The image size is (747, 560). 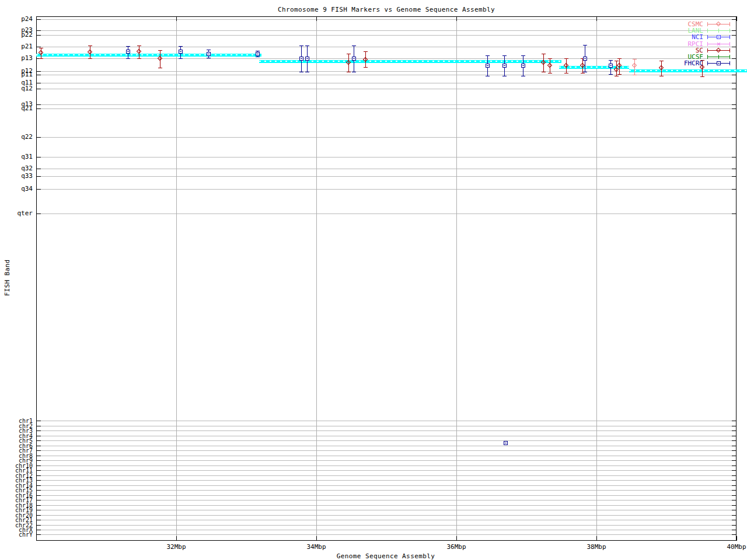 What do you see at coordinates (301, 58) in the screenshot?
I see `point-FHCRC-5-marker` at bounding box center [301, 58].